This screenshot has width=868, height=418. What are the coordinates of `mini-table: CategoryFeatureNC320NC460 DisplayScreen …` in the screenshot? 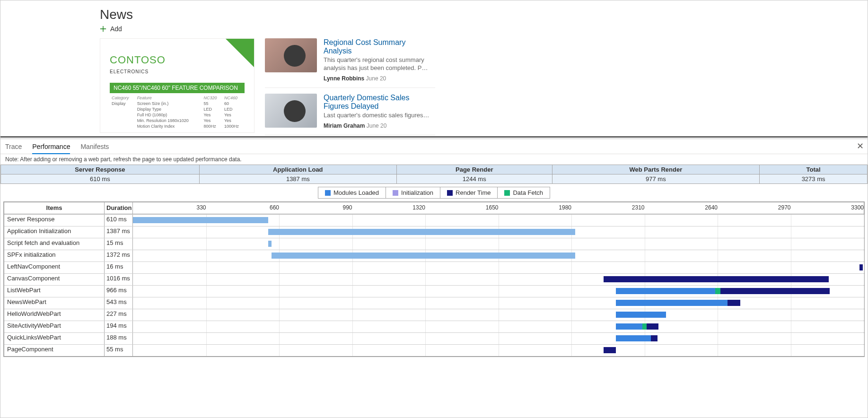 It's located at (177, 112).